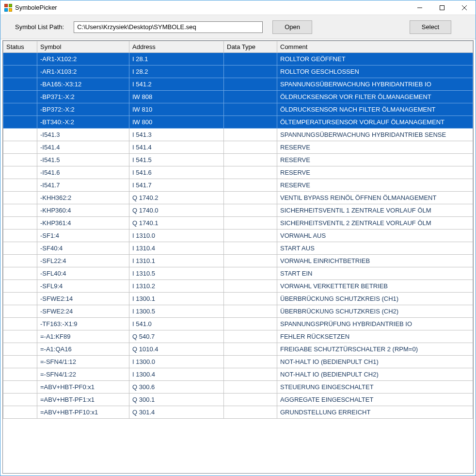 Image resolution: width=476 pixels, height=476 pixels. Describe the element at coordinates (238, 375) in the screenshot. I see `table-row: =-SFN4/1:22I 1300.4NOT-HALT IO (BEDIENPU…` at that location.